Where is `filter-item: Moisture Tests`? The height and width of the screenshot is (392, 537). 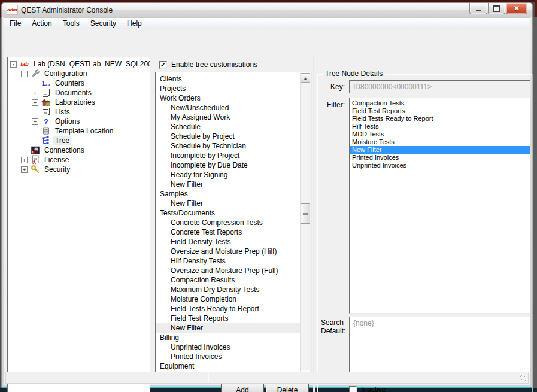 filter-item: Moisture Tests is located at coordinates (439, 142).